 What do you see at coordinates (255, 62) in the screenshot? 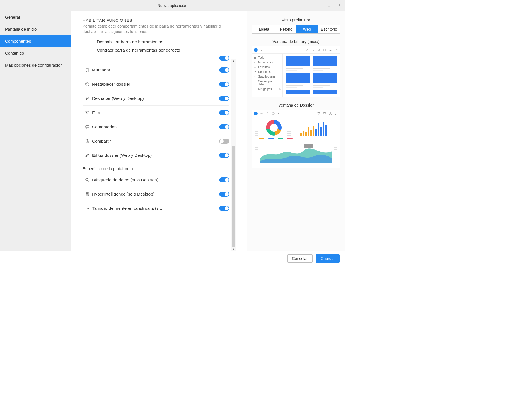
I see `user-icon: ☺` at bounding box center [255, 62].